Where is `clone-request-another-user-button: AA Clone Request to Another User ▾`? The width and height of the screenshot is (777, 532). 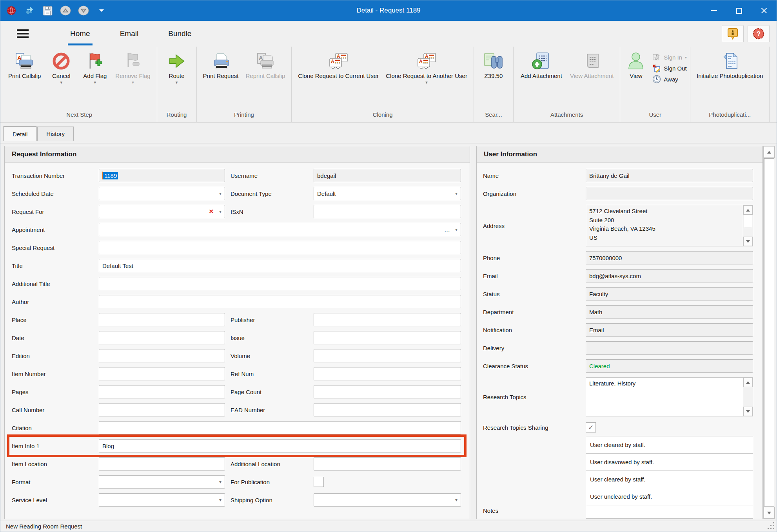 clone-request-another-user-button: AA Clone Request to Another User ▾ is located at coordinates (427, 67).